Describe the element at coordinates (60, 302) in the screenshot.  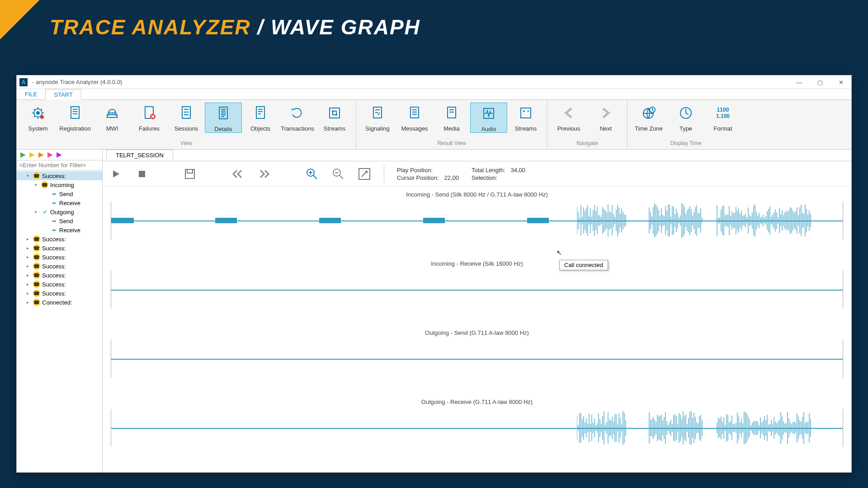
I see `tree-node: ▸☎Connected:` at that location.